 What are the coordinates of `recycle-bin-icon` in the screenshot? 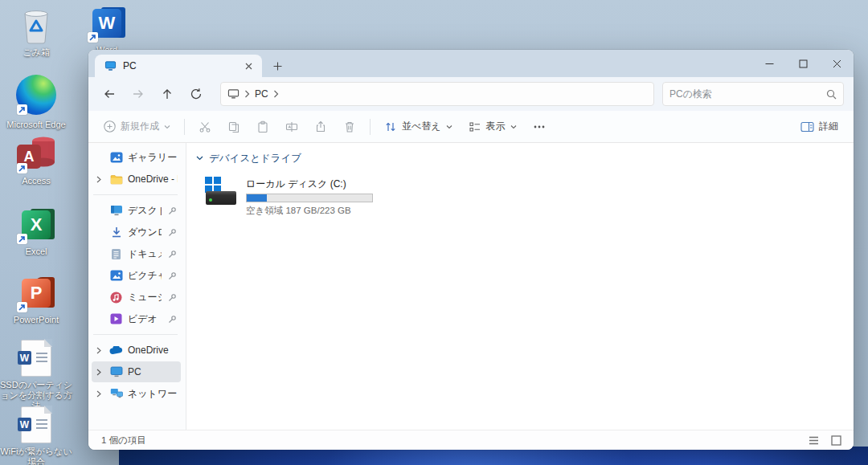 It's located at (36, 26).